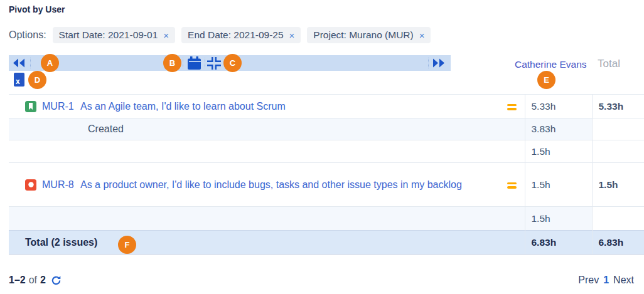  I want to click on total-row: Total (2 issues) 6.83h 6.83h, so click(326, 243).